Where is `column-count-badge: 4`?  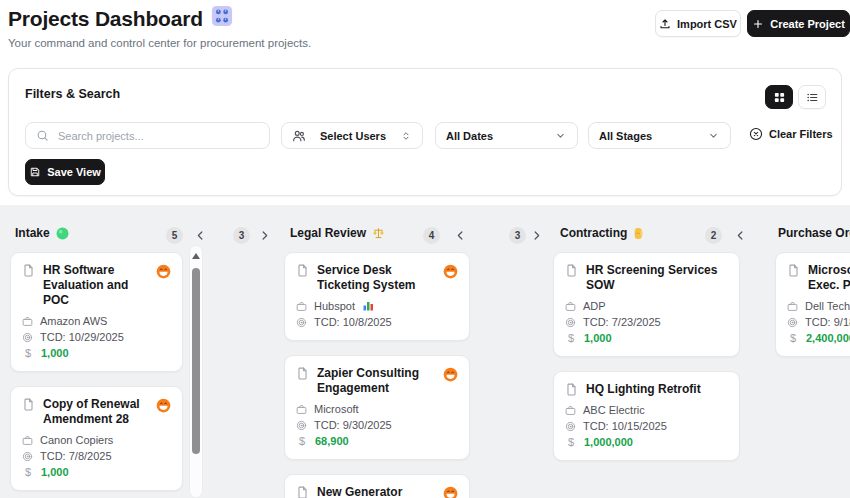
column-count-badge: 4 is located at coordinates (432, 236).